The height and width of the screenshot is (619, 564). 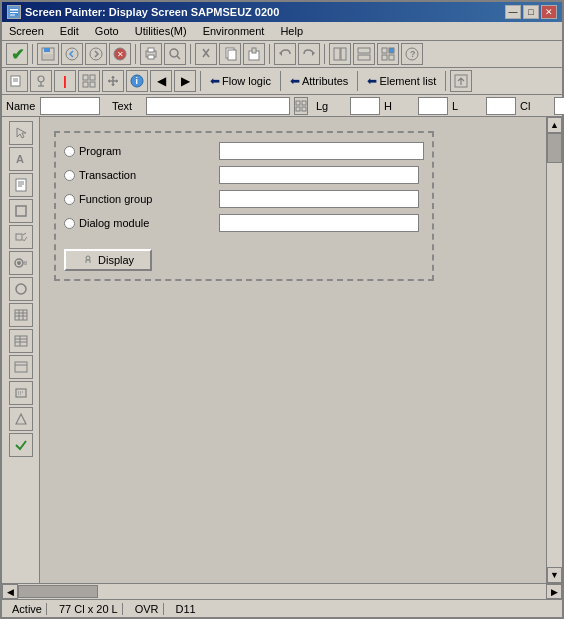 What do you see at coordinates (21, 237) in the screenshot?
I see `check-tool: ✓` at bounding box center [21, 237].